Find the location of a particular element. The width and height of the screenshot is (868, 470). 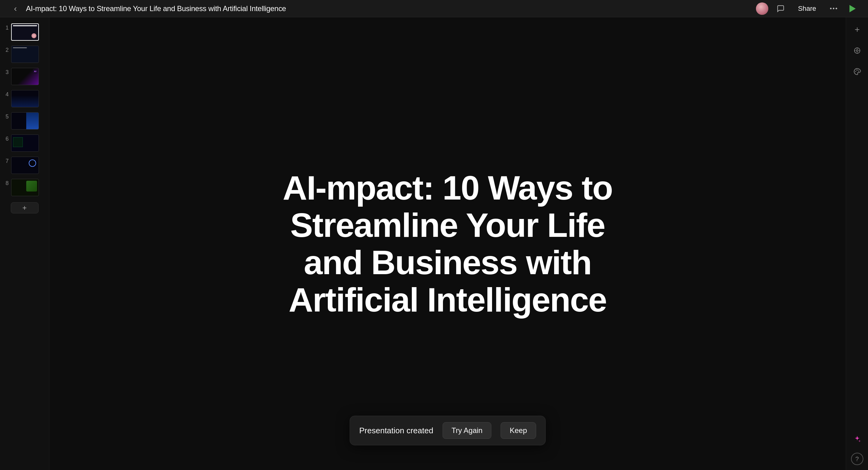

target-button is located at coordinates (857, 51).